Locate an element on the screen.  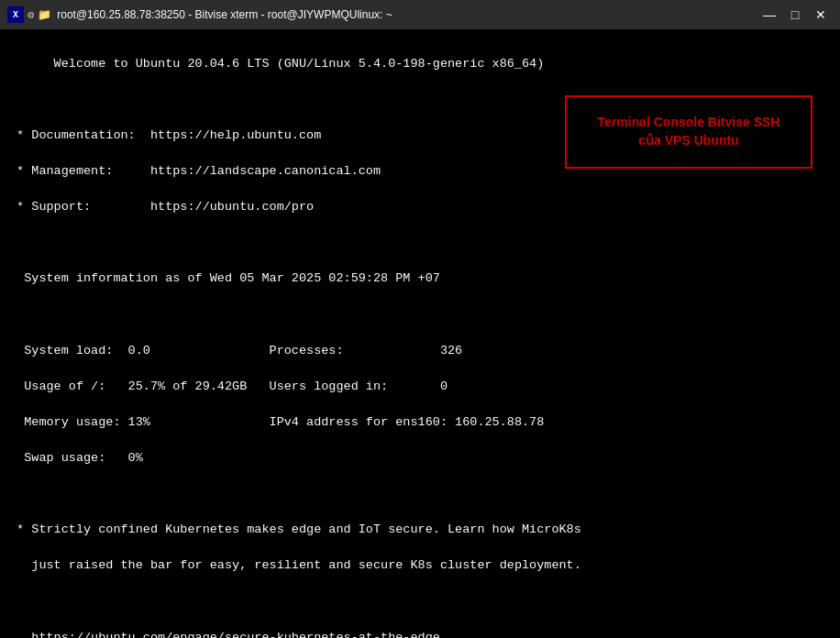
close-button: ✕ is located at coordinates (821, 15).